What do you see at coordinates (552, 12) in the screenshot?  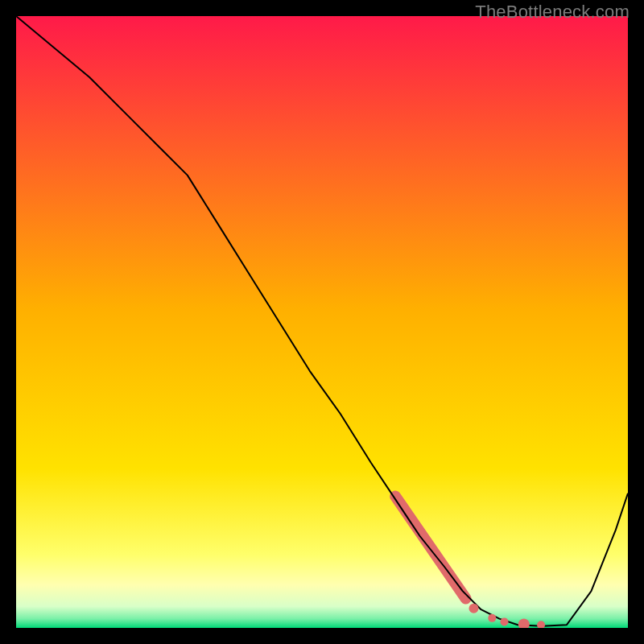 I see `watermark-text: TheBottleneck.com` at bounding box center [552, 12].